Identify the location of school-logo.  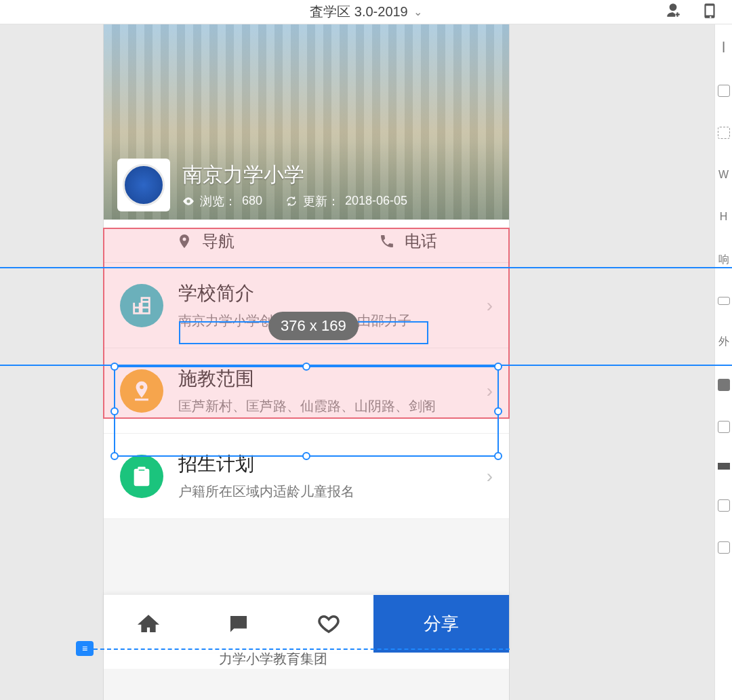
(144, 185).